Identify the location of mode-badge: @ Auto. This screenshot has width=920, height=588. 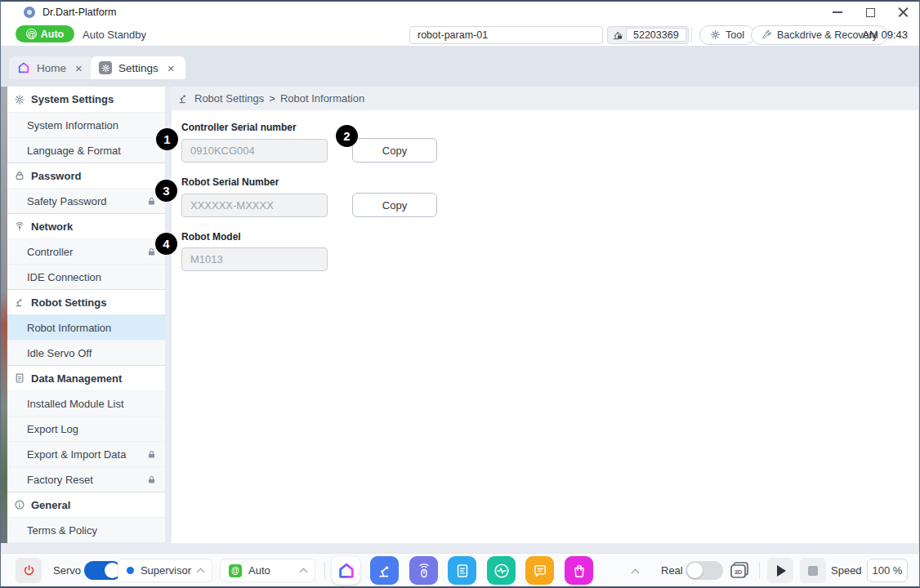
(45, 34).